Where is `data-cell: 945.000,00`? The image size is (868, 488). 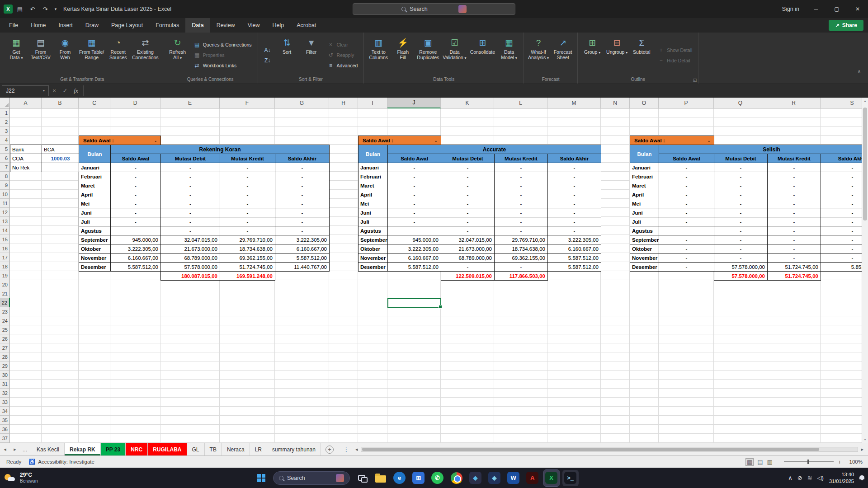
data-cell: 945.000,00 is located at coordinates (414, 239).